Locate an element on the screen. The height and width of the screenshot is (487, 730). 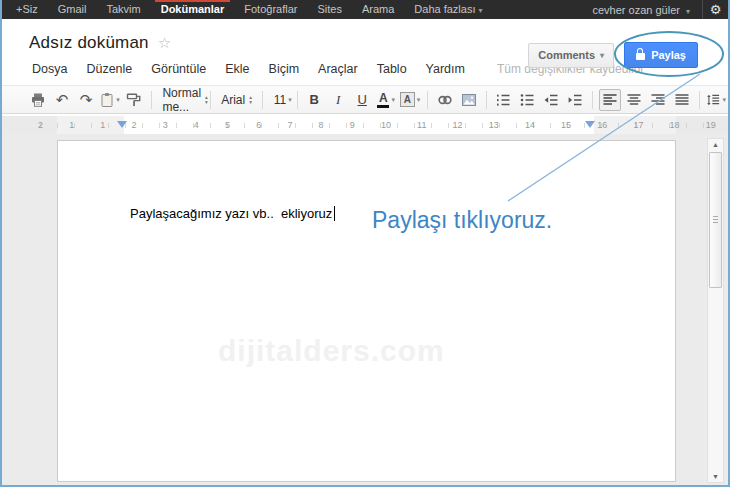
paragraph-style-dropdown: Normal me... ▴▾ is located at coordinates (180, 100).